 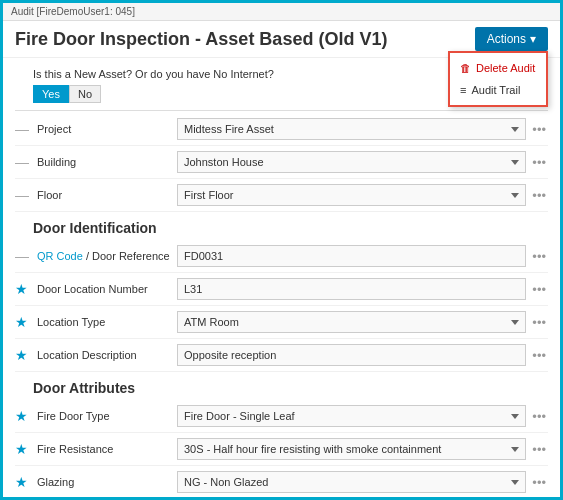 I want to click on location-type-star: ★, so click(x=22, y=322).